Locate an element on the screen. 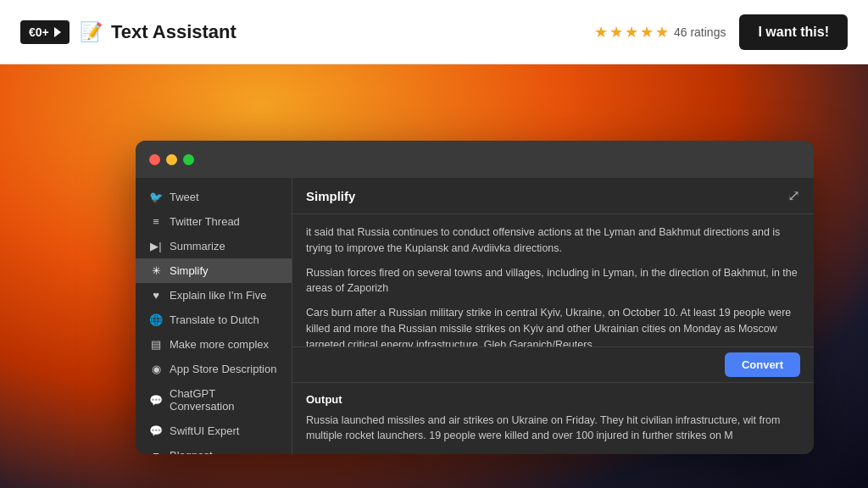 The width and height of the screenshot is (868, 488). star-4: ★ is located at coordinates (647, 32).